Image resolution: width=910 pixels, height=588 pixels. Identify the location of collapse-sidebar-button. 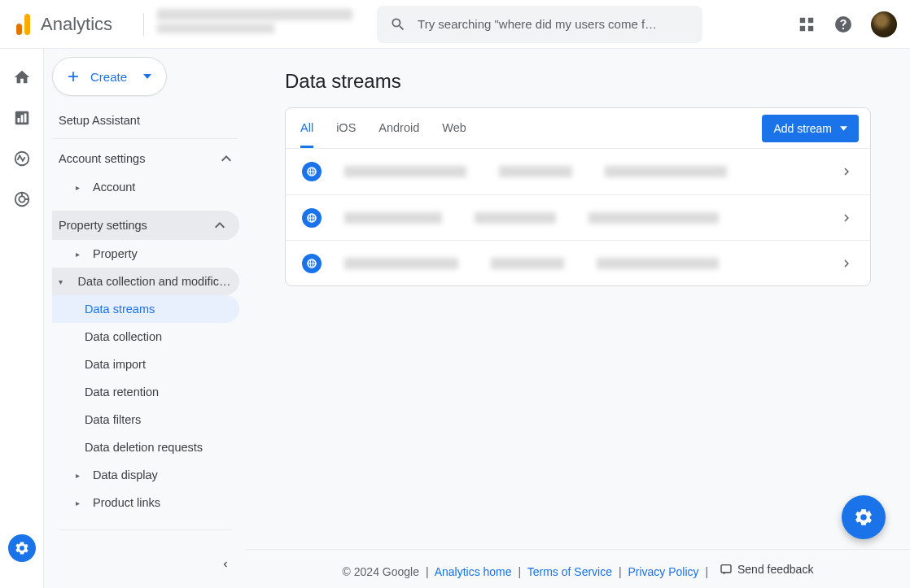
(225, 564).